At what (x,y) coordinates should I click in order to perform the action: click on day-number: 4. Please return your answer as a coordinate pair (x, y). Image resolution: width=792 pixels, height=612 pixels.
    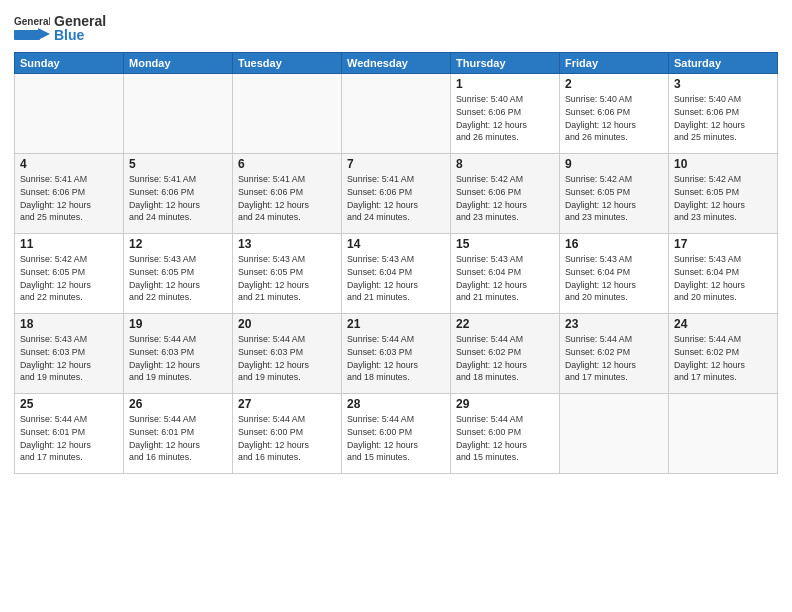
    Looking at the image, I should click on (69, 164).